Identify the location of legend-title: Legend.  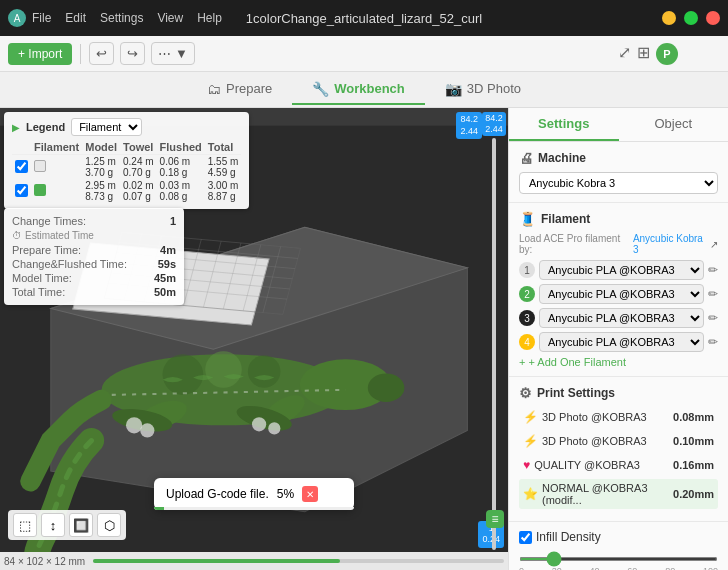
(46, 127).